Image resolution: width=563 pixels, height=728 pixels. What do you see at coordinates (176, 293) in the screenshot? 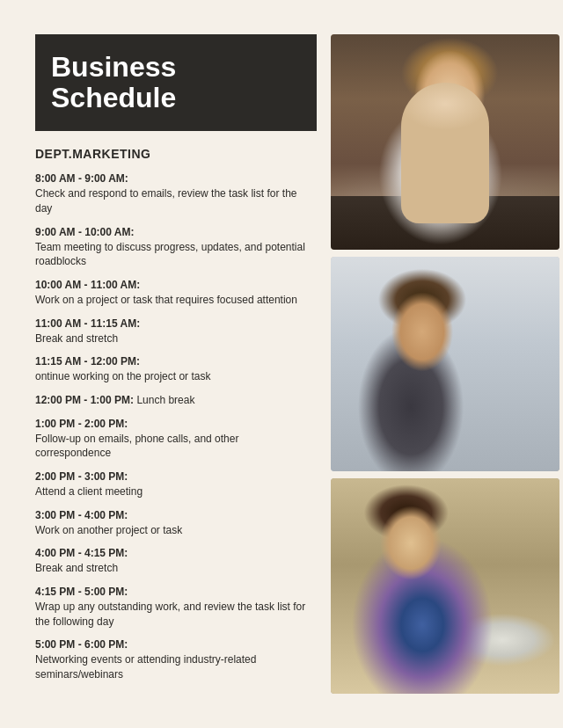
I see `schedule-item: 10:00 AM - 11:00 AM:Work on a project or…` at bounding box center [176, 293].